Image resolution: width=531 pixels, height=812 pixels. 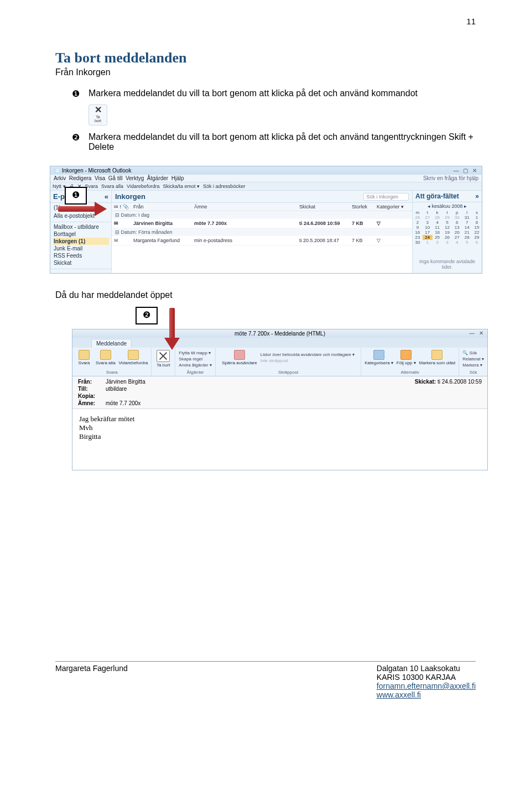 I want to click on btn-markera: Markera ▾, so click(x=473, y=365).